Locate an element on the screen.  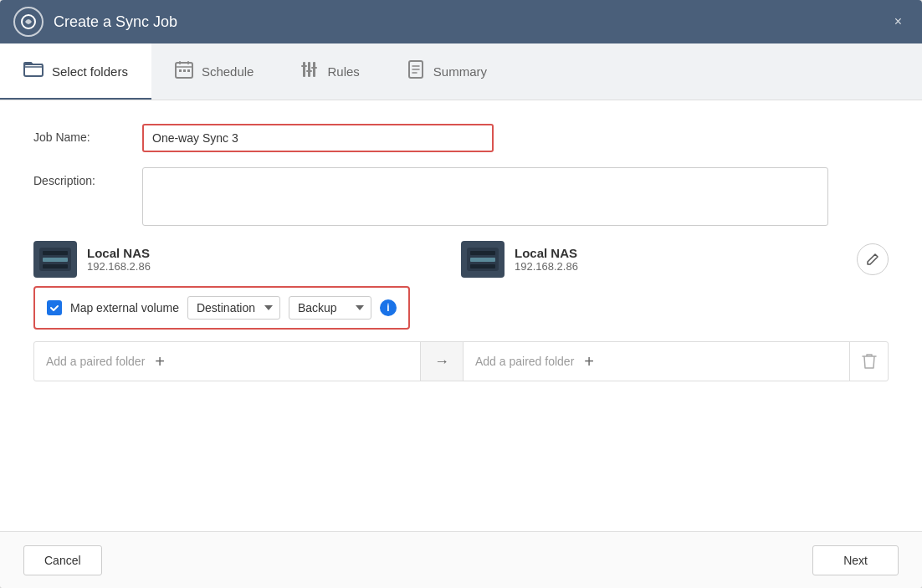
job-name-input is located at coordinates (318, 138).